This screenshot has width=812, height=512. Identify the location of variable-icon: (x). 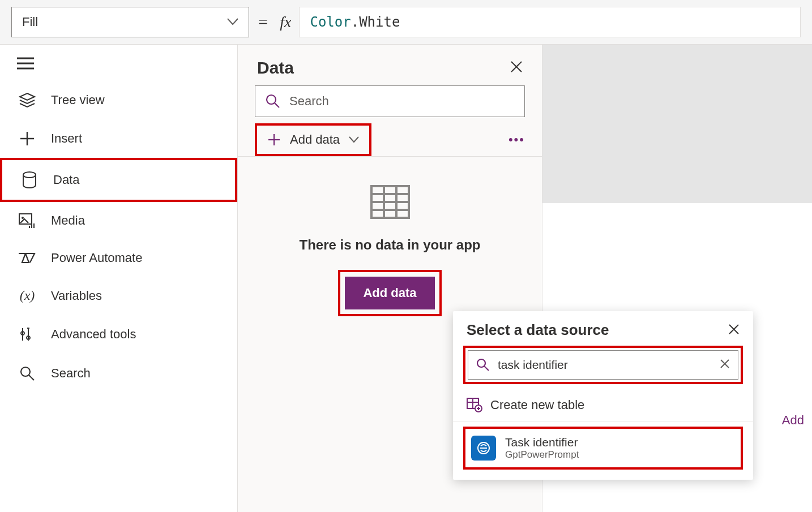
(27, 295).